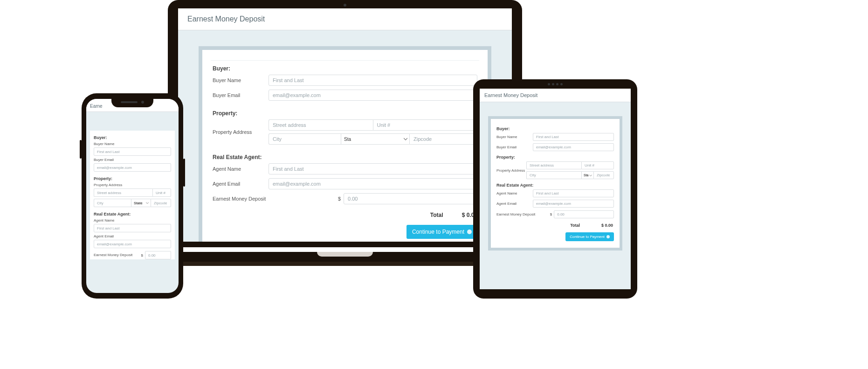  I want to click on phone-device: Earne Buyer: Buyer Name Buyer Email Prop…, so click(132, 196).